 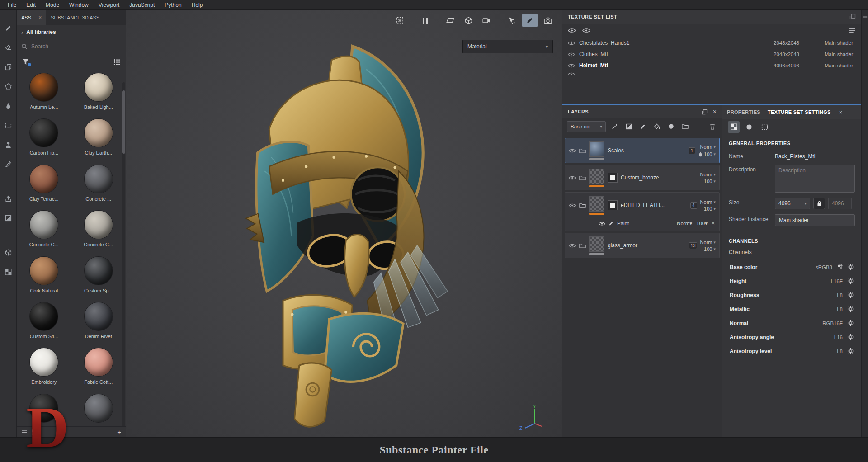 What do you see at coordinates (197, 5) in the screenshot?
I see `menu-help: Help` at bounding box center [197, 5].